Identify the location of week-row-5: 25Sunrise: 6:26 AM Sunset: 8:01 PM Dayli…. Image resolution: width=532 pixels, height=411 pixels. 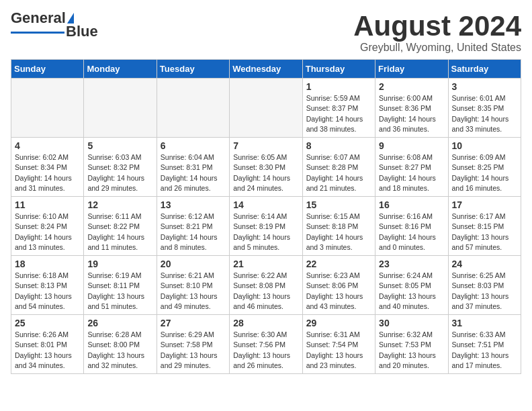
(266, 345).